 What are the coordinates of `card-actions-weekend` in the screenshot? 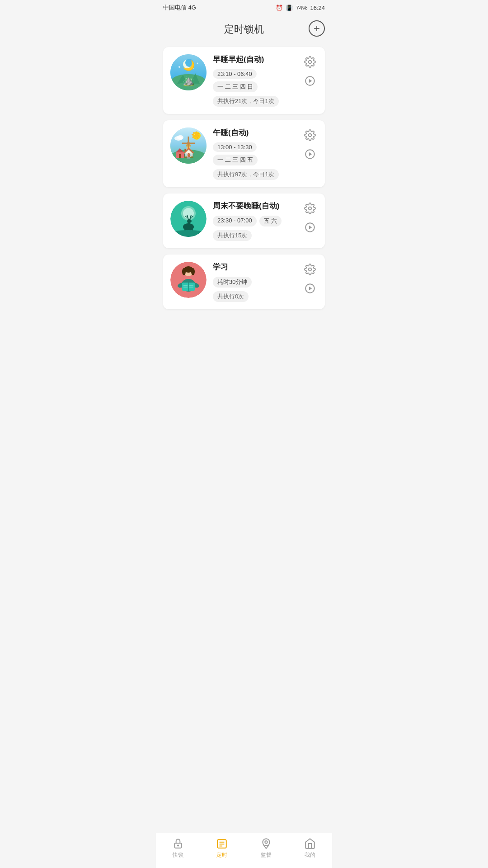 It's located at (310, 218).